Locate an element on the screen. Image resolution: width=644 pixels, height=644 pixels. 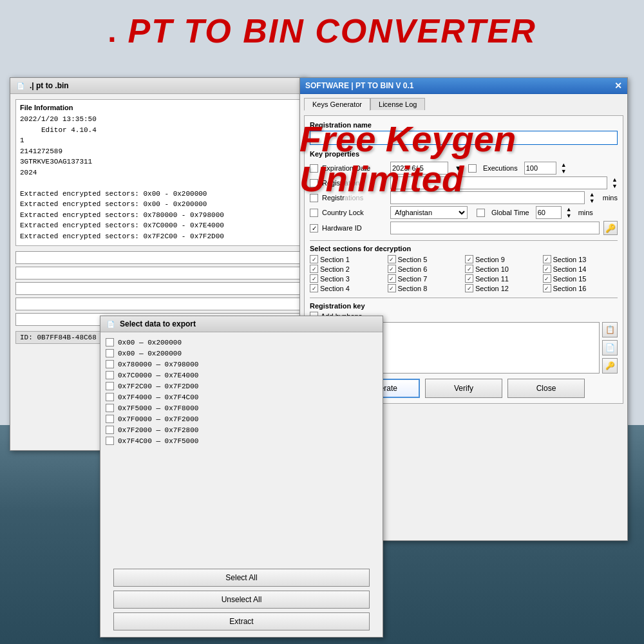
section-5-checkbox: ✓ is located at coordinates (392, 259).